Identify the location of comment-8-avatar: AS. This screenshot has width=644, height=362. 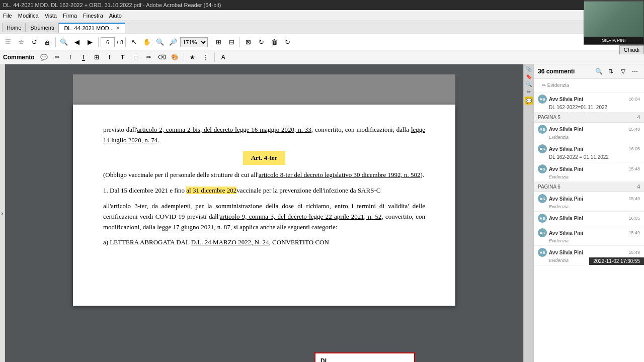
(542, 252).